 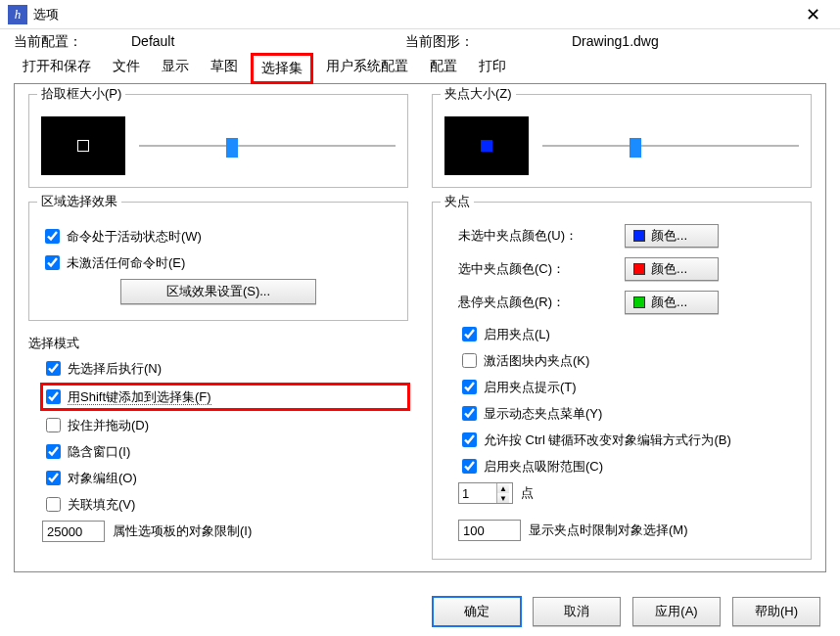 What do you see at coordinates (487, 146) in the screenshot?
I see `grip-square-icon` at bounding box center [487, 146].